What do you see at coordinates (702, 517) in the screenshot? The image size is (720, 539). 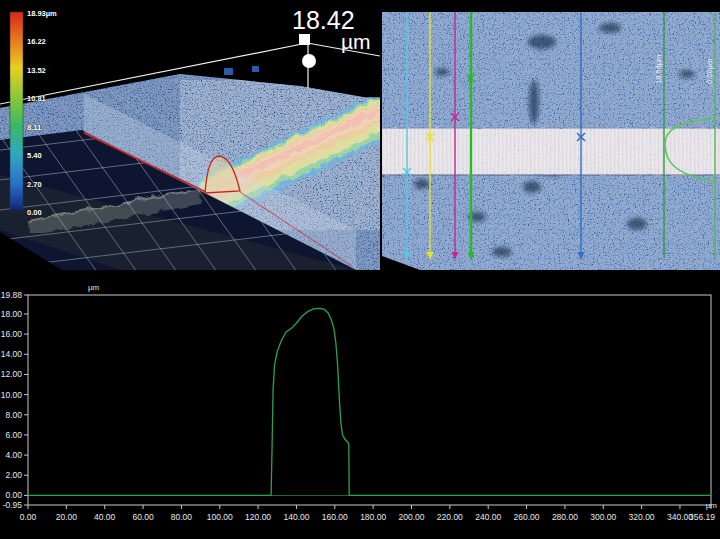 I see `svg-text: 356.19` at bounding box center [702, 517].